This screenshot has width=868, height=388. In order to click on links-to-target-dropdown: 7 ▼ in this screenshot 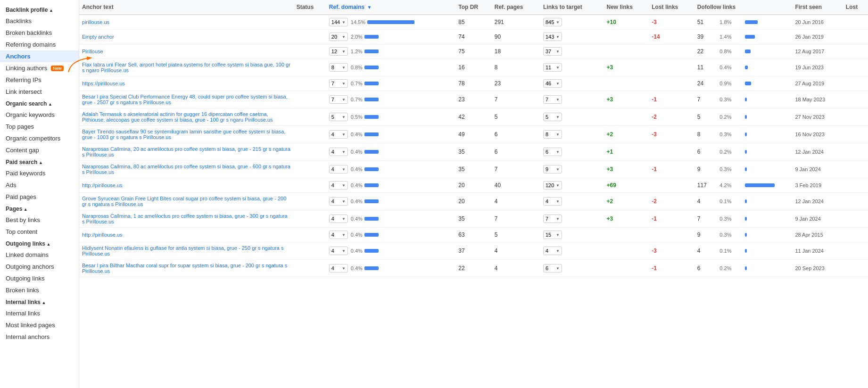, I will do `click(553, 99)`.